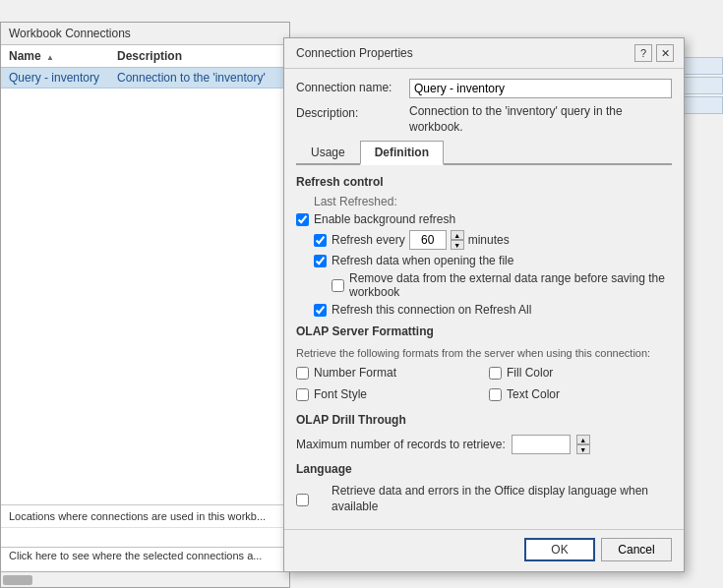  I want to click on language-row: Retrieve data and errors in the Office d…, so click(484, 500).